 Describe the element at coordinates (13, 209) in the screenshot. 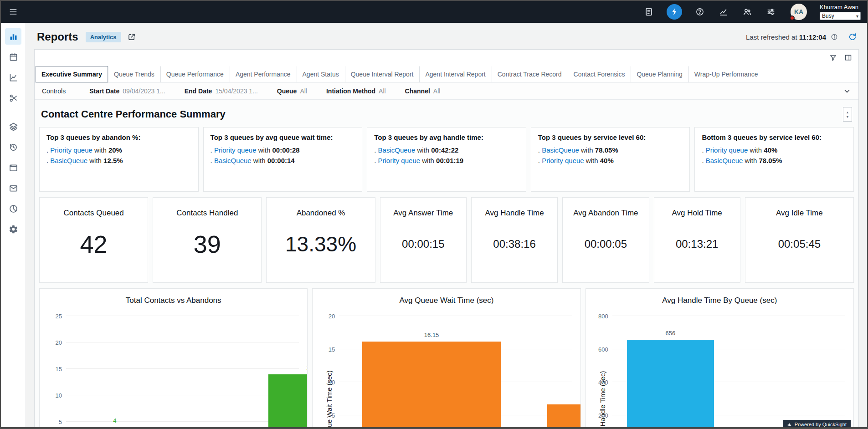

I see `sidebar-item-pie-chart` at that location.